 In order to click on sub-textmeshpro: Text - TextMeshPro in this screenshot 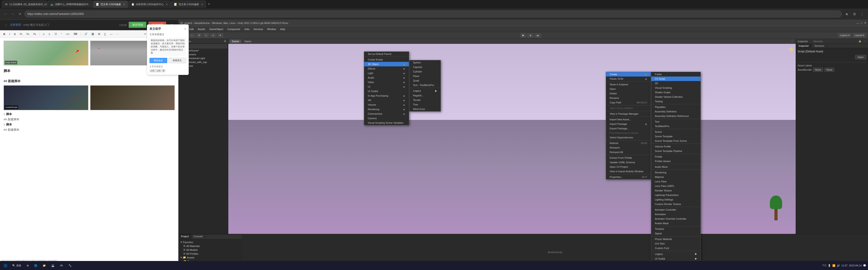, I will do `click(425, 85)`.